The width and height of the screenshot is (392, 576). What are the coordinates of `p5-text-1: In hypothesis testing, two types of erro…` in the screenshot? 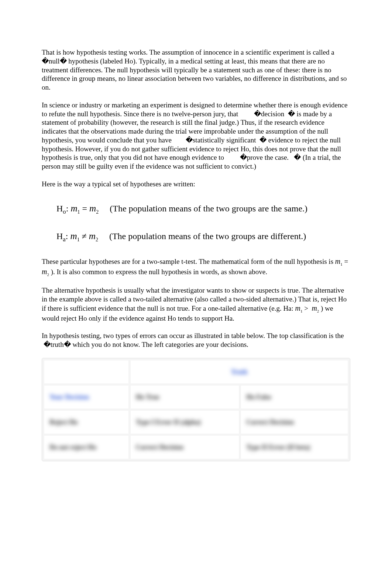 It's located at (193, 336).